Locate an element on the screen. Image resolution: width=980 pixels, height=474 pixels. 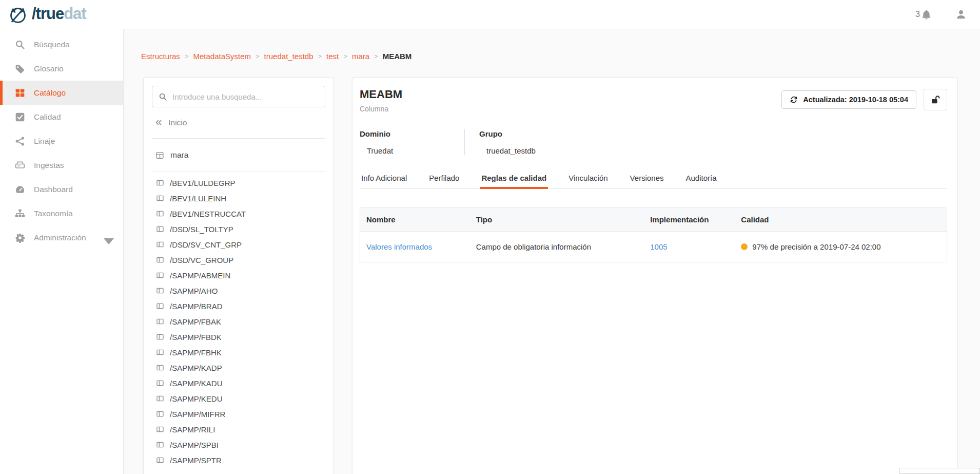
lock-toggle-button is located at coordinates (935, 100).